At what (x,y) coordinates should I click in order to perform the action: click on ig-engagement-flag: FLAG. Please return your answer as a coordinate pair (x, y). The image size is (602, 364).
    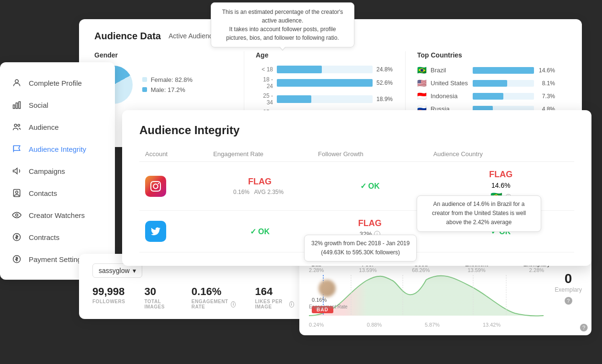
    Looking at the image, I should click on (260, 182).